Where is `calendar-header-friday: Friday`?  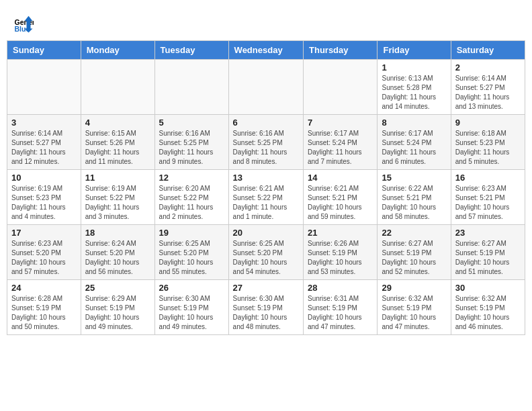 calendar-header-friday: Friday is located at coordinates (414, 50).